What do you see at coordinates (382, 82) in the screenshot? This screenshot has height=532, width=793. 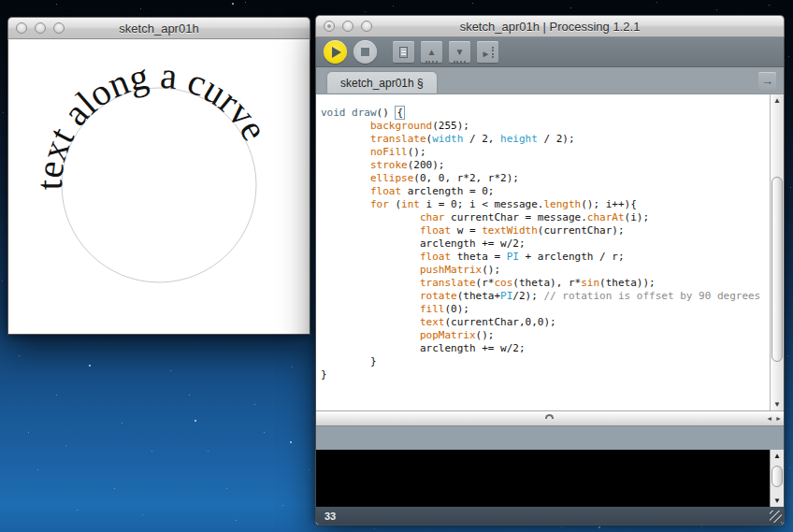 I see `tab-sketch-apr01h: sketch_apr01h §` at bounding box center [382, 82].